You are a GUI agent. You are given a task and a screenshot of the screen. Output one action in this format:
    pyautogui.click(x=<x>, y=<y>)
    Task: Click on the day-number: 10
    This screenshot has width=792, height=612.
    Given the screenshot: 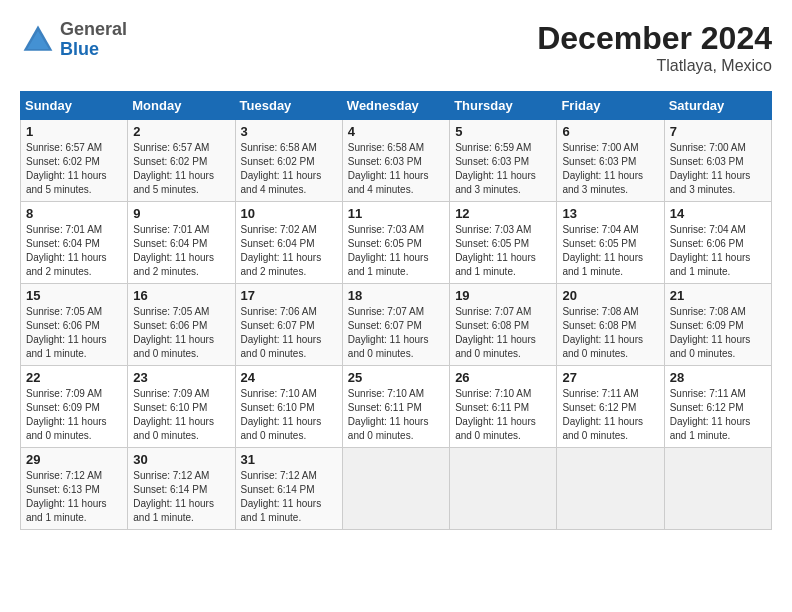 What is the action you would take?
    pyautogui.click(x=289, y=214)
    